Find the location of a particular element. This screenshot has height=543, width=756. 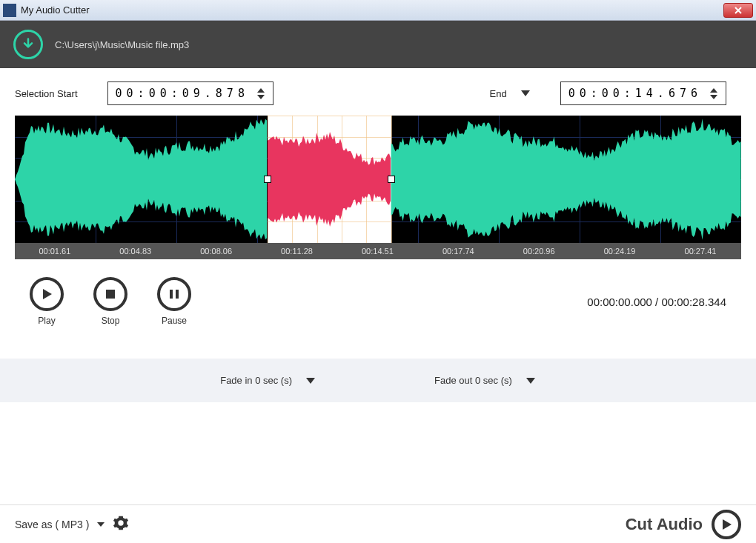

settings-button is located at coordinates (121, 524).